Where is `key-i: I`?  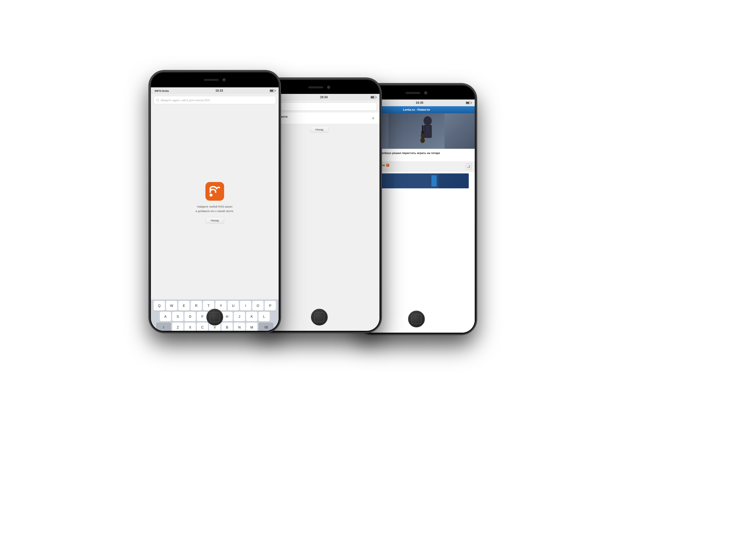 key-i: I is located at coordinates (246, 306).